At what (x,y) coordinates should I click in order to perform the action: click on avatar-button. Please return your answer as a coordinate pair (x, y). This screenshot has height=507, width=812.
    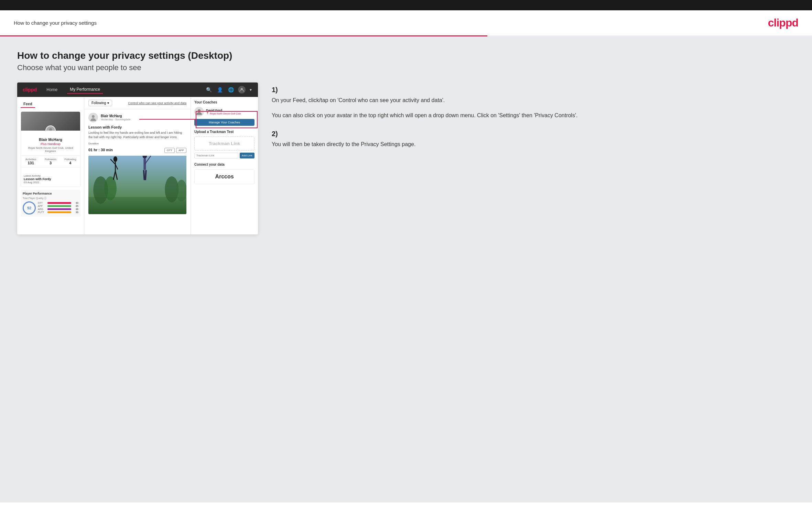
    Looking at the image, I should click on (242, 90).